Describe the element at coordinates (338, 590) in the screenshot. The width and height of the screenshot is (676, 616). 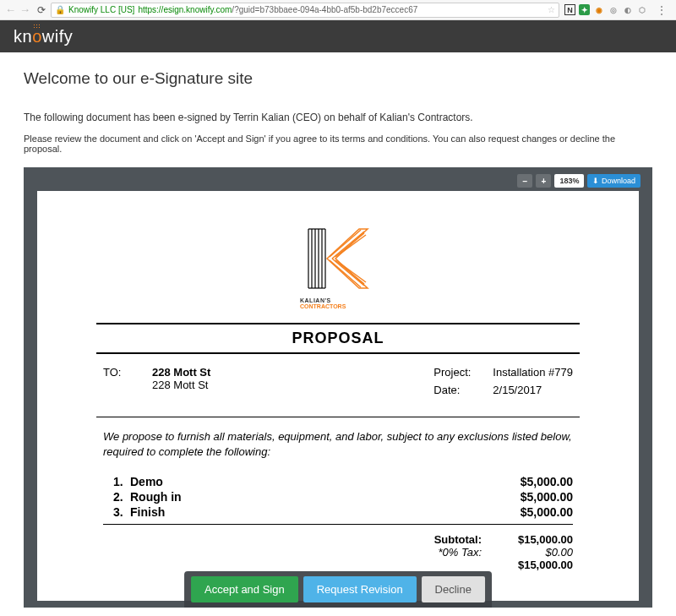
I see `action-bar: Accept and Sign Request Revision Decline` at that location.